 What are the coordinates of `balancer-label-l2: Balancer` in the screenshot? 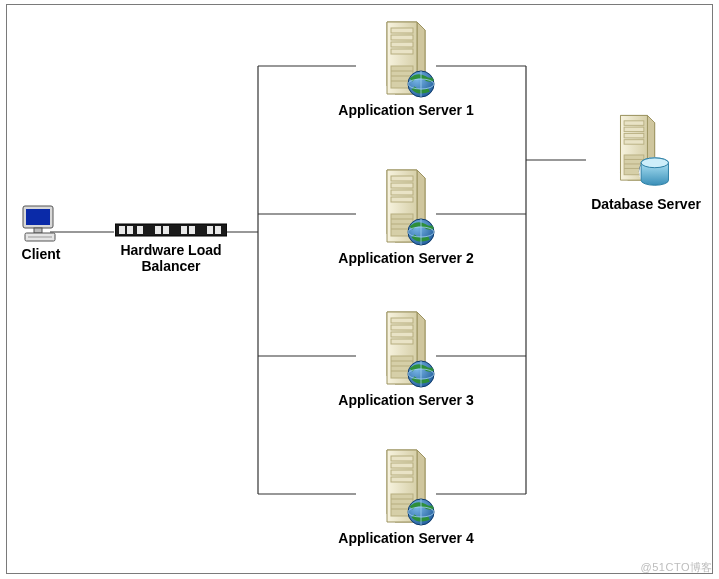 It's located at (171, 266).